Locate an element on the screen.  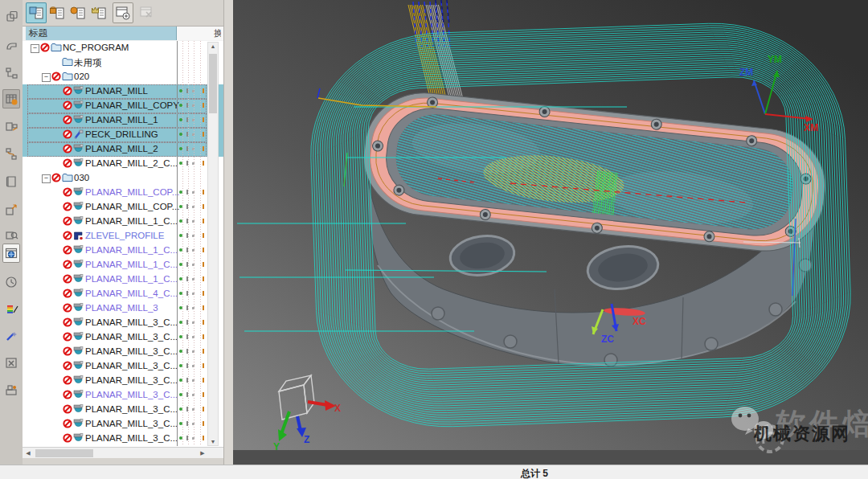
machine-tool-view-button is located at coordinates (57, 13).